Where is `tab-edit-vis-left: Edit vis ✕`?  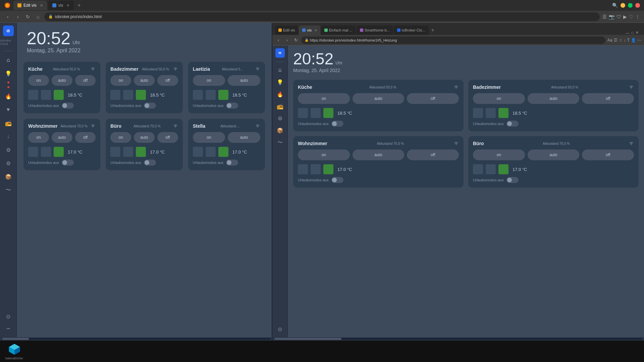
tab-edit-vis-left: Edit vis ✕ is located at coordinates (30, 5).